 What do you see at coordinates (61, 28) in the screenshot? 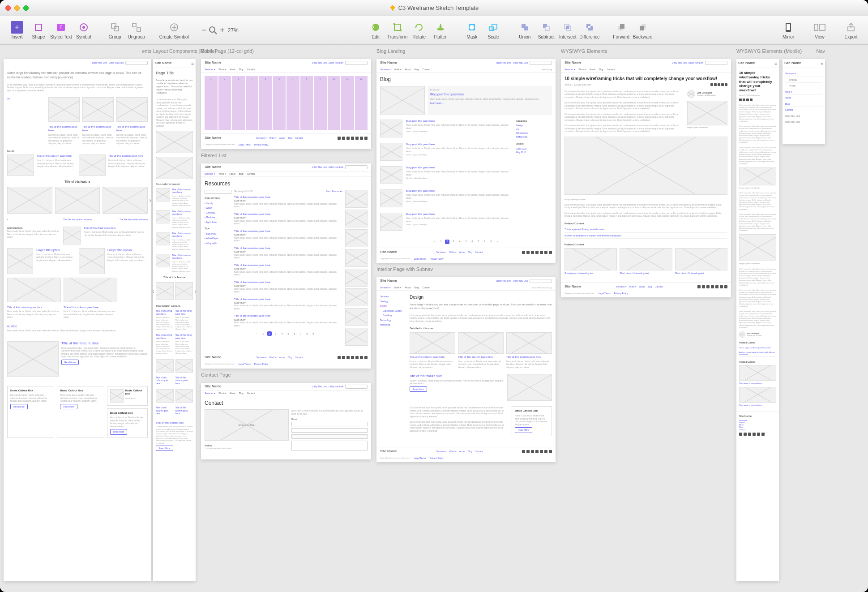
I see `svg-text: T` at bounding box center [61, 28].